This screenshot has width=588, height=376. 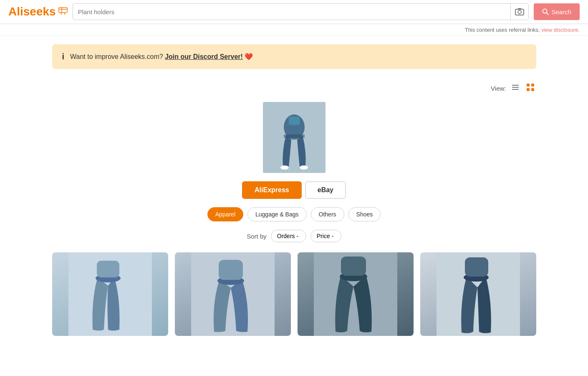 What do you see at coordinates (294, 236) in the screenshot?
I see `sort-row: Sort by Orders - Orders + Price - Price …` at bounding box center [294, 236].